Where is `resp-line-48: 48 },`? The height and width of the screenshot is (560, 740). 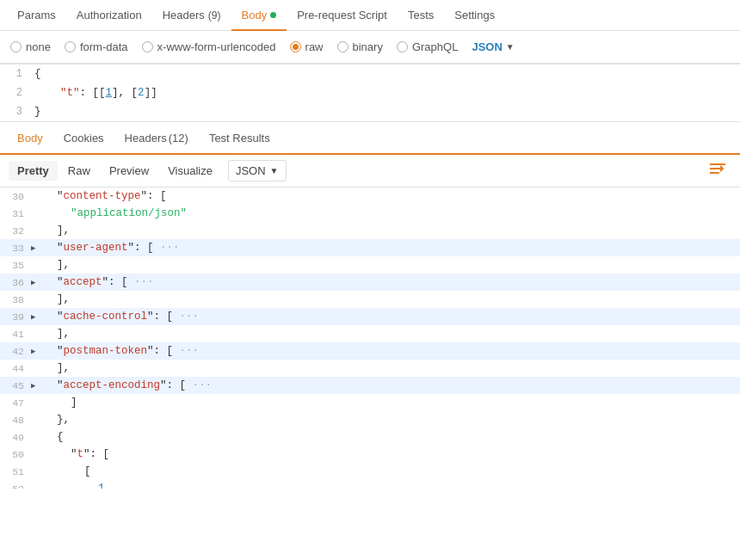 resp-line-48: 48 }, is located at coordinates (370, 420).